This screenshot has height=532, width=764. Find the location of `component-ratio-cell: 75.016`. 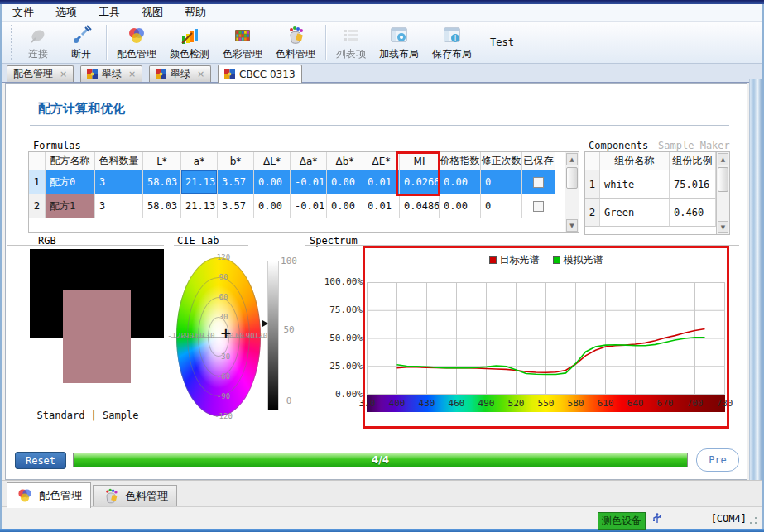

component-ratio-cell: 75.016 is located at coordinates (693, 185).